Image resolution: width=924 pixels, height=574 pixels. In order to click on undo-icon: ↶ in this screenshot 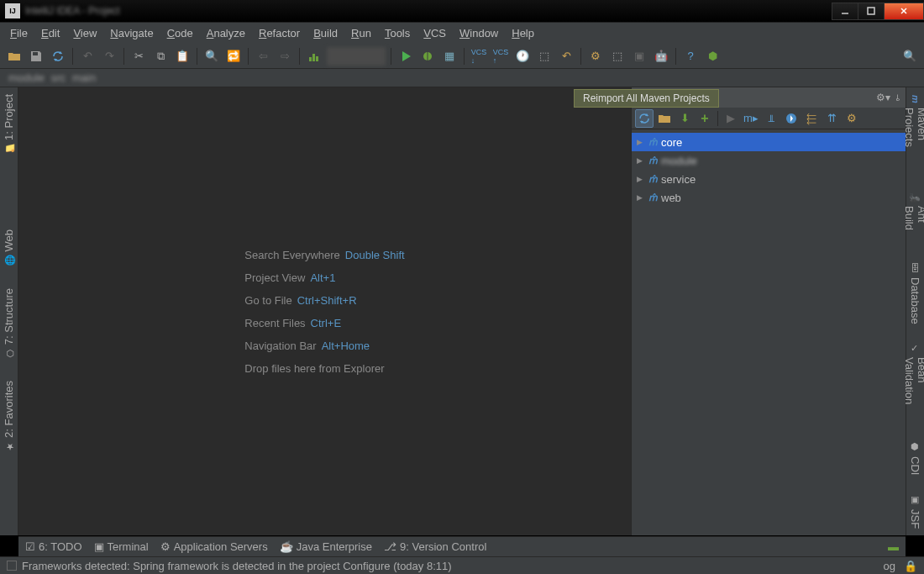, I will do `click(87, 56)`.